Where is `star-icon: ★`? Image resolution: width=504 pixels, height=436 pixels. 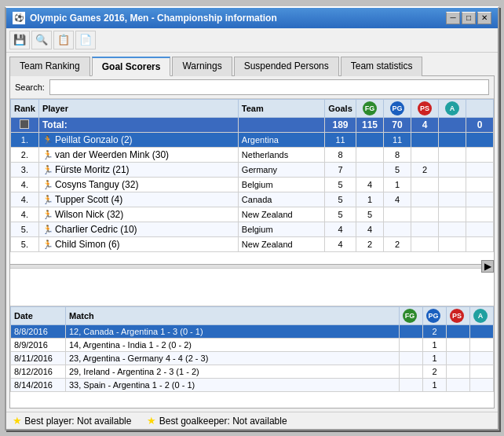
star-icon: ★ is located at coordinates (17, 421).